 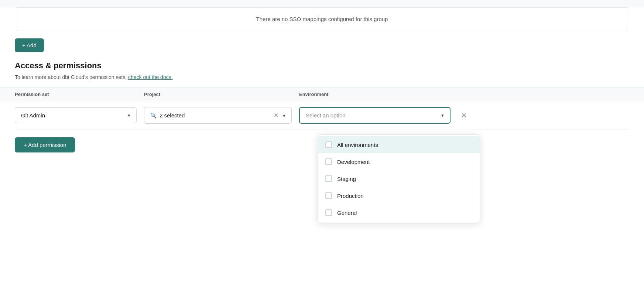 What do you see at coordinates (329, 162) in the screenshot?
I see `checkbox-development` at bounding box center [329, 162].